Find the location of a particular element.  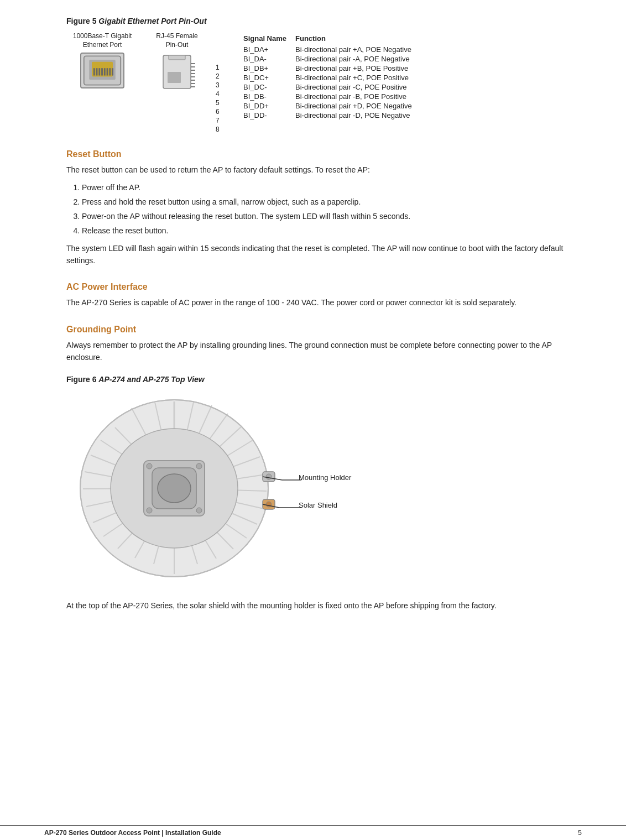

pinout-diagram: 1000Base-T Gigabit Ethernet Port is located at coordinates (324, 83).